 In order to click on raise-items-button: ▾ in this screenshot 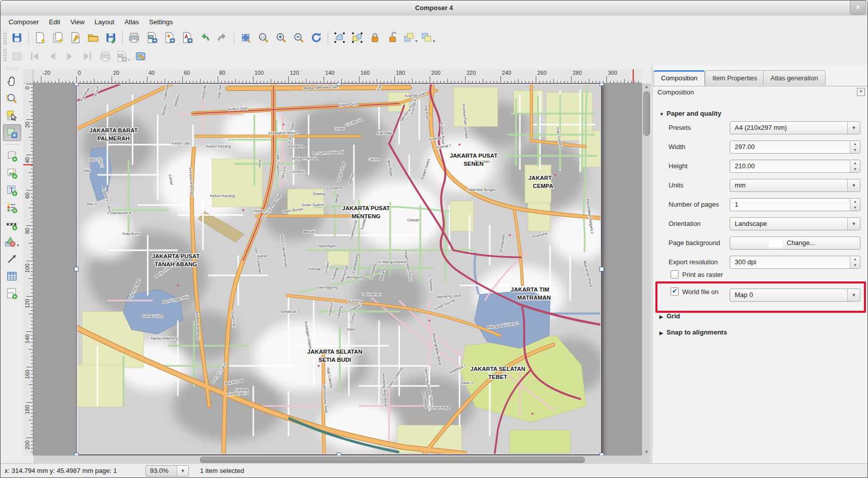, I will do `click(410, 37)`.